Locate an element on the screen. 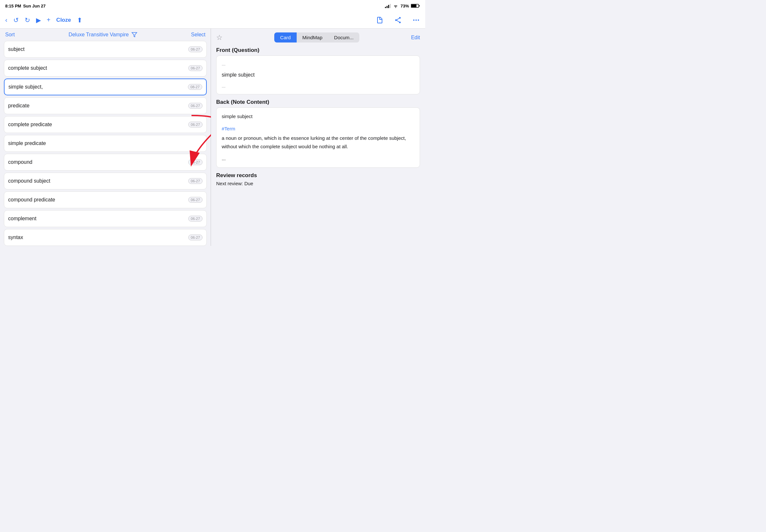 Image resolution: width=766 pixels, height=532 pixels. front-ellipsis-1: ... is located at coordinates (318, 64).